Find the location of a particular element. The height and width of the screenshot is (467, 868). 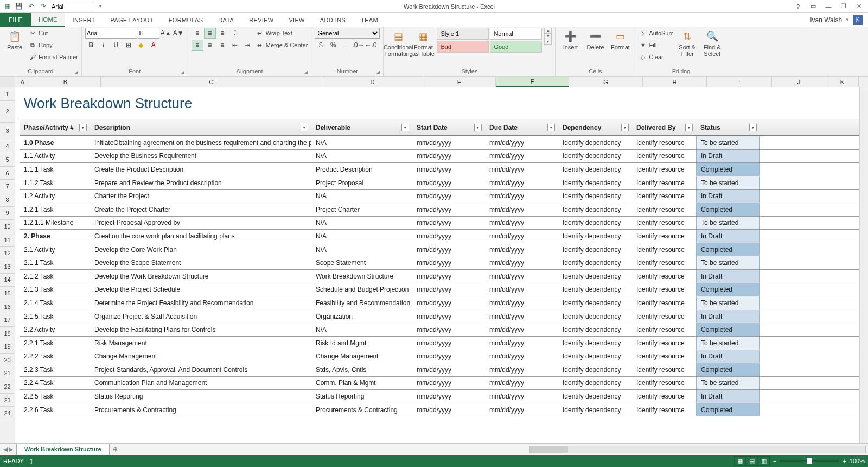

row-header-5: 5 is located at coordinates (8, 160).